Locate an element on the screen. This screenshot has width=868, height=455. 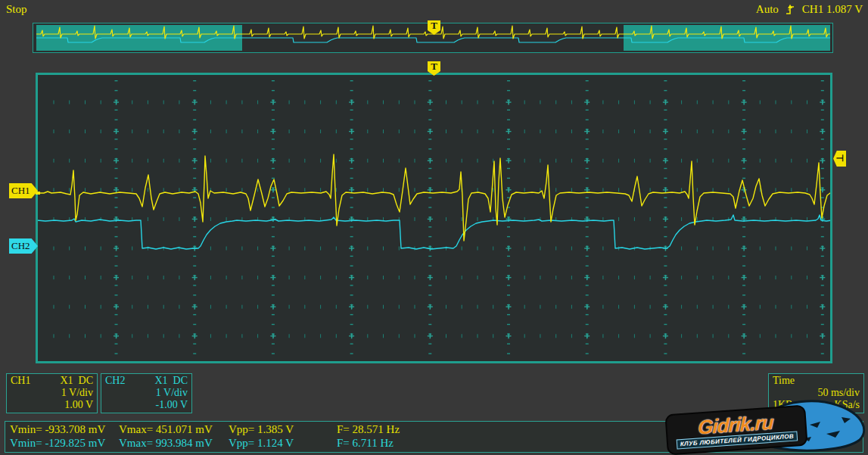
ch1-ground-marker: CH1 is located at coordinates (23, 191).